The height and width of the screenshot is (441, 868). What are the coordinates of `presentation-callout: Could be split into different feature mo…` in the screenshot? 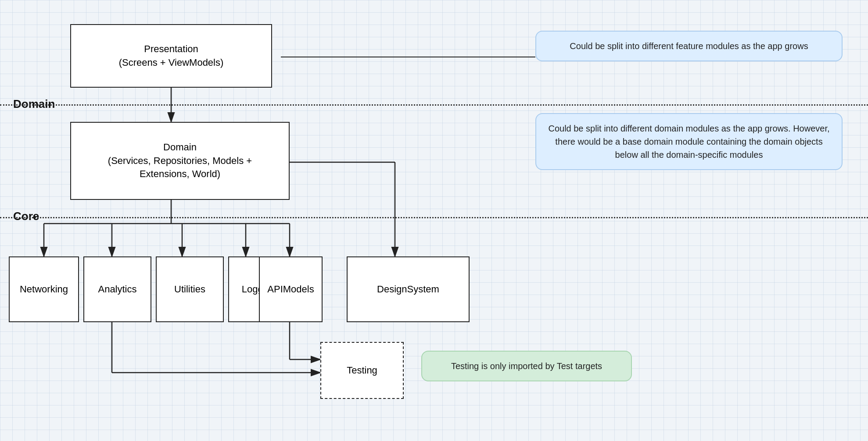 It's located at (689, 46).